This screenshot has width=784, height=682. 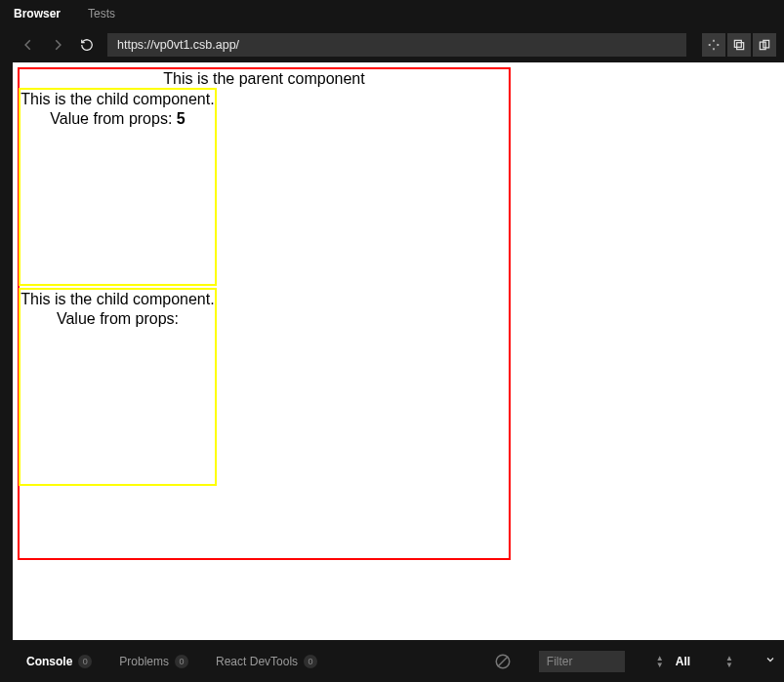 I want to click on chevron-down-icon, so click(x=770, y=662).